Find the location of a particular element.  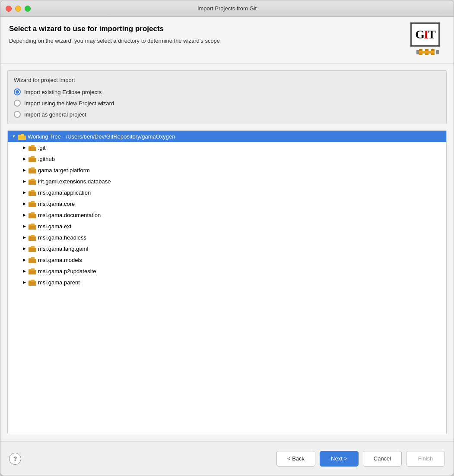

window-controls is located at coordinates (18, 9).